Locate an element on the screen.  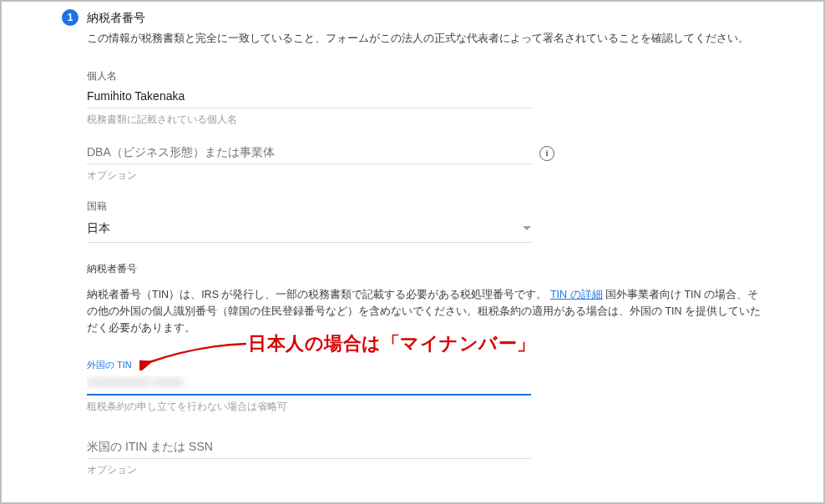
nationality-value: 日本 is located at coordinates (99, 228).